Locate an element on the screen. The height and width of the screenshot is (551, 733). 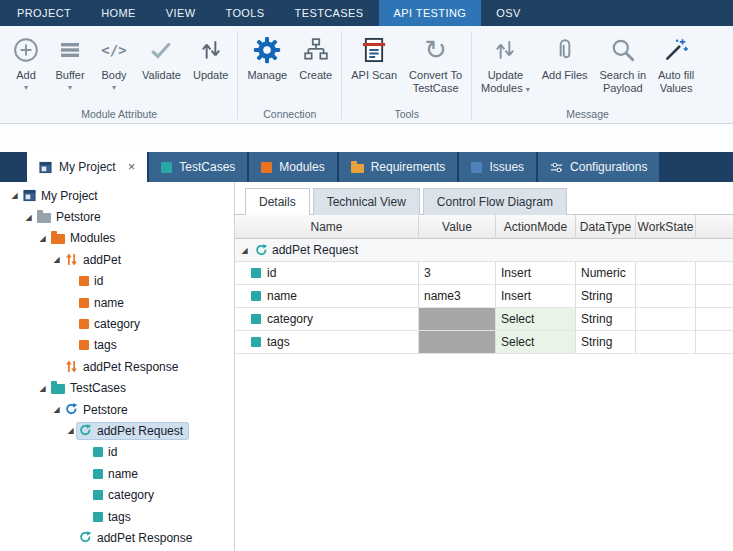
gear-icon is located at coordinates (267, 50).